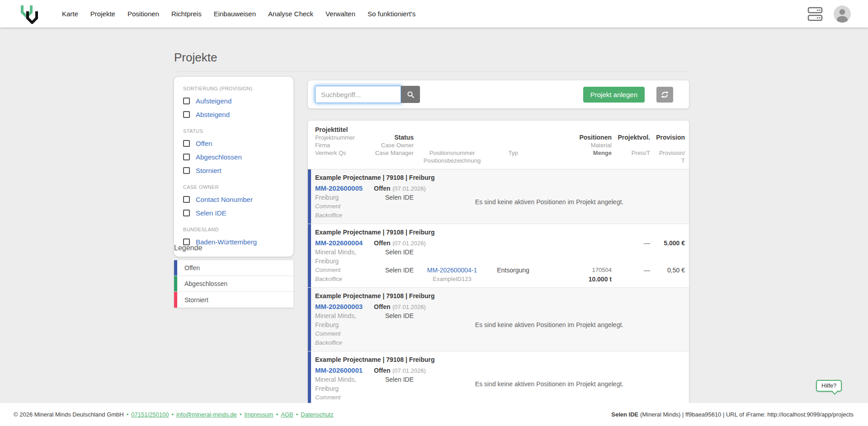  I want to click on nav-item-einbauweisen: Einbauweisen, so click(235, 14).